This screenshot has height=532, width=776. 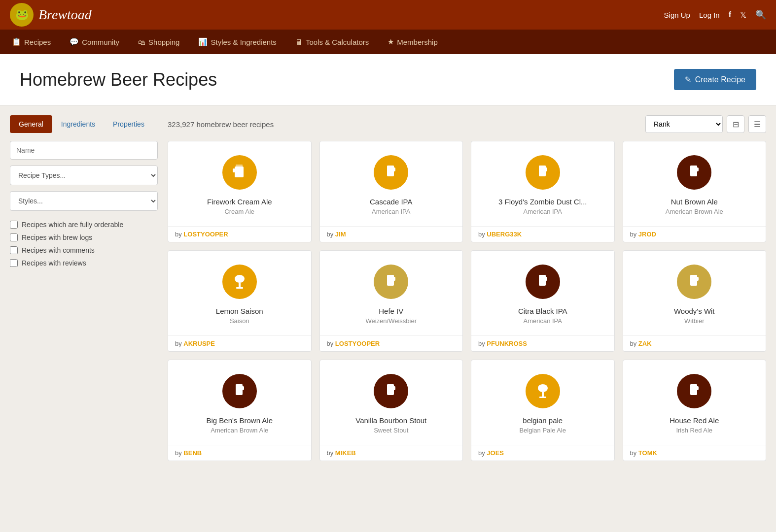 I want to click on nav-styles: 📊 Styles & Ingredients, so click(x=237, y=42).